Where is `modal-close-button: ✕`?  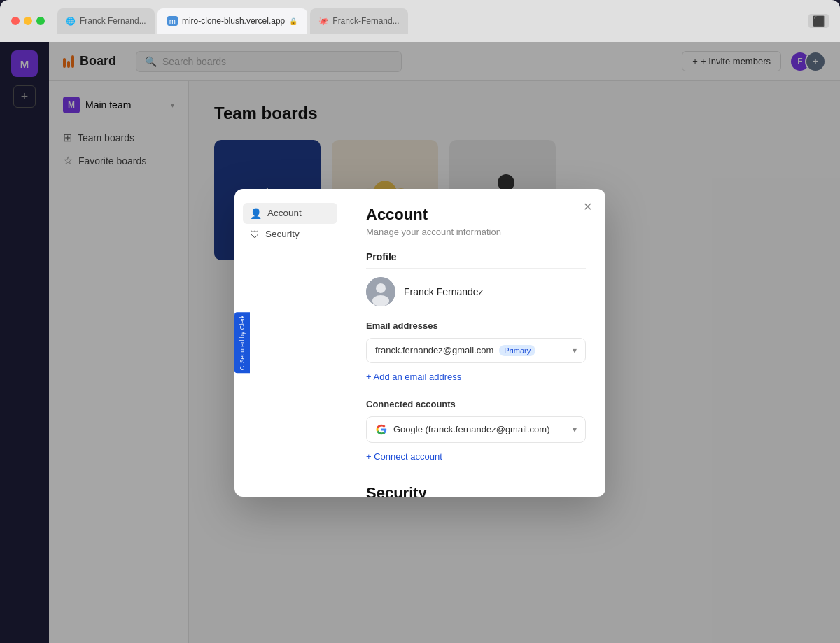 modal-close-button: ✕ is located at coordinates (587, 207).